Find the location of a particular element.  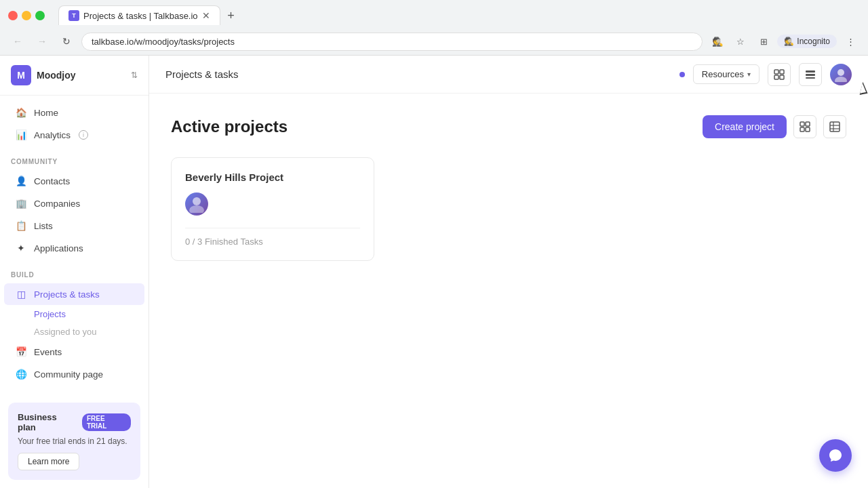

events-icon: 📅 is located at coordinates (21, 352).